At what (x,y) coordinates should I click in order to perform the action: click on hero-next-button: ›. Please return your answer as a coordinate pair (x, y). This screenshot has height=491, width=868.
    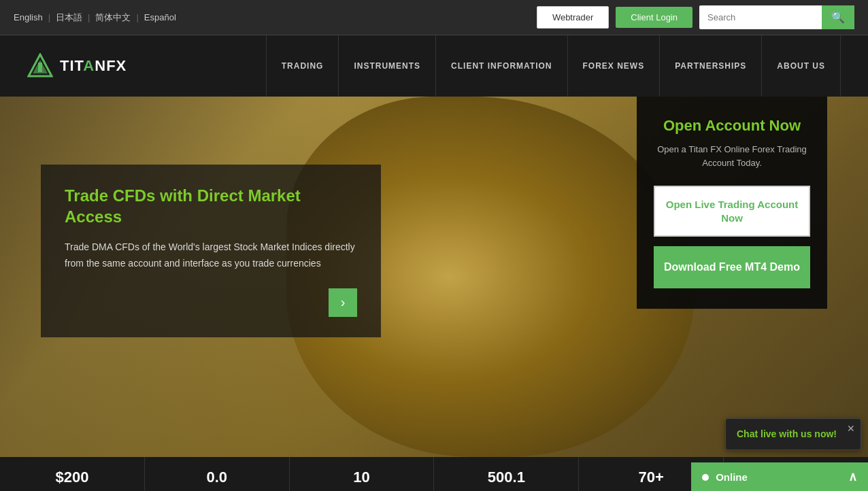
    Looking at the image, I should click on (343, 303).